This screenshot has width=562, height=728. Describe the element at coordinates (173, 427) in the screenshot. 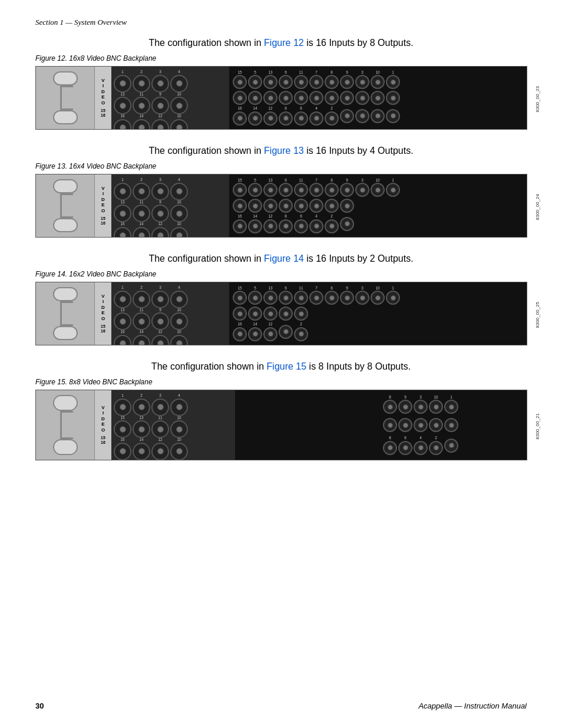

I see `input-row2-15: 15 13 11 10` at that location.